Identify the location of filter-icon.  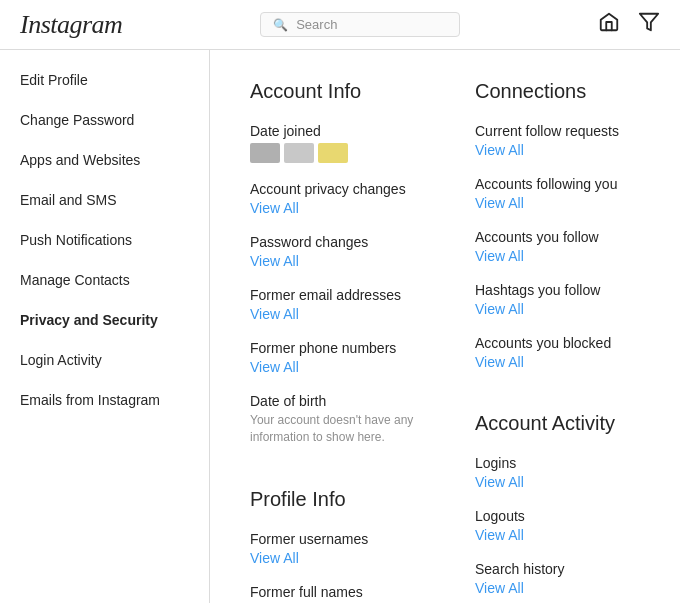
(649, 24).